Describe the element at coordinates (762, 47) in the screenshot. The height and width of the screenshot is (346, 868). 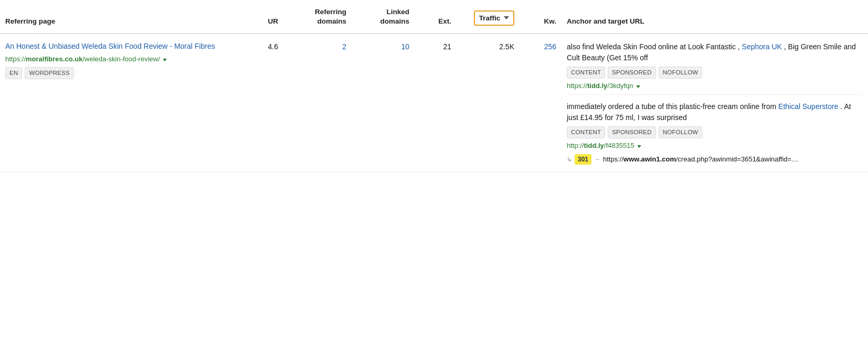
I see `sephora-link: Sephora UK` at that location.